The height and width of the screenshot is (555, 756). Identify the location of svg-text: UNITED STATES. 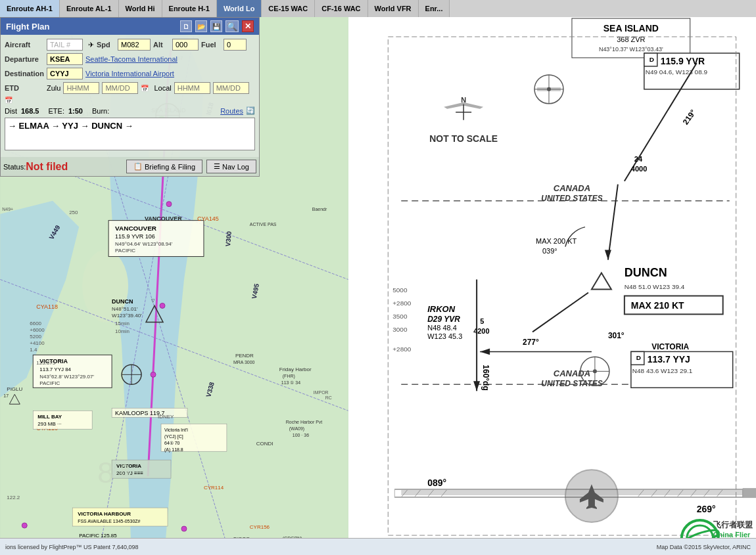
(572, 384).